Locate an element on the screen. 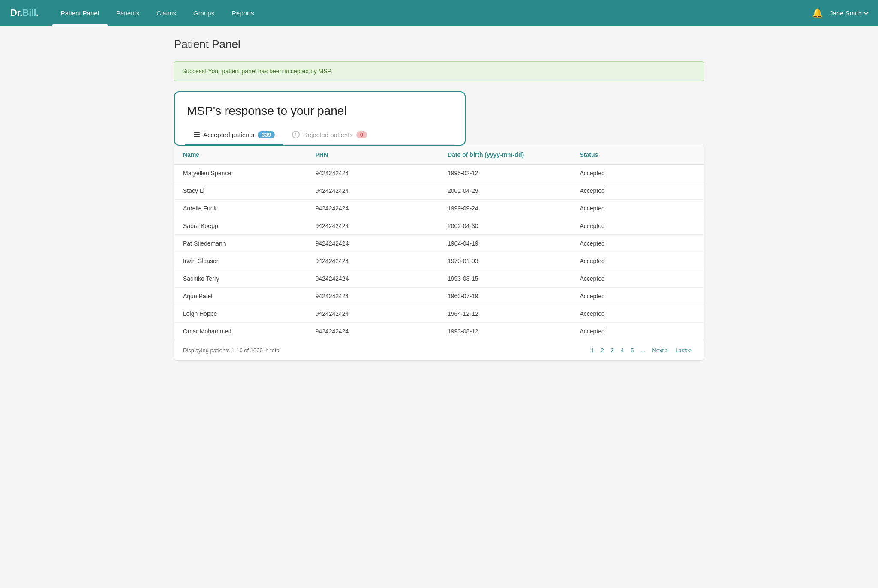 The image size is (878, 588). page-link-4: 4 is located at coordinates (622, 351).